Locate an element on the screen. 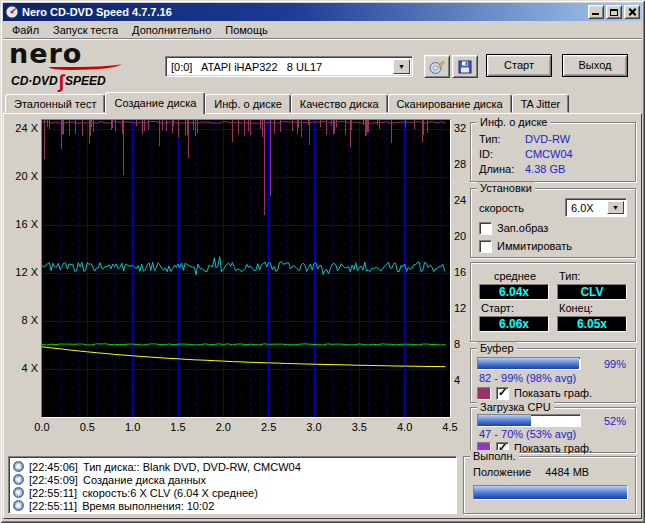 This screenshot has width=645, height=523. buffer-show-graph-checkbox is located at coordinates (502, 394).